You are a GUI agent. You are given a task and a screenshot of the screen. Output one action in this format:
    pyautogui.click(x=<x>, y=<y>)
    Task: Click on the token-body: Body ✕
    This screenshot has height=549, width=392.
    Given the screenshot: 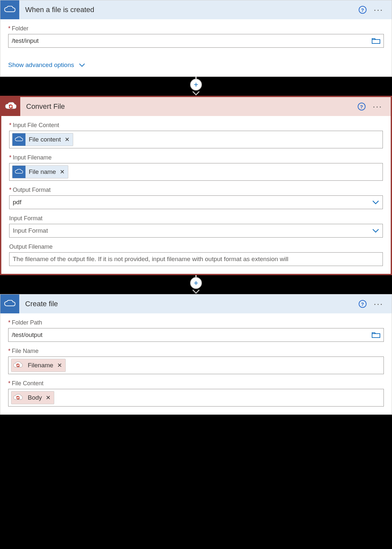 What is the action you would take?
    pyautogui.click(x=33, y=398)
    